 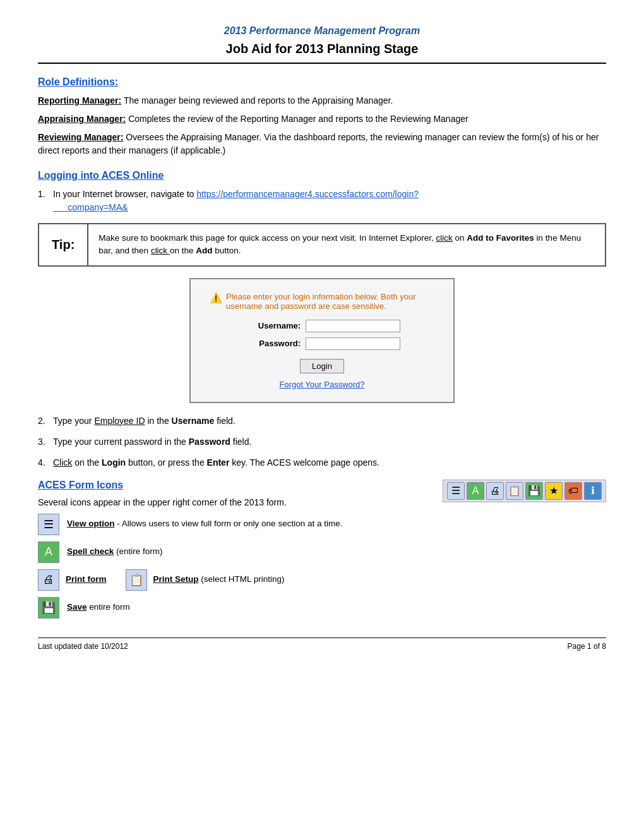 What do you see at coordinates (140, 551) in the screenshot?
I see `spell-check-text: (entire form)` at bounding box center [140, 551].